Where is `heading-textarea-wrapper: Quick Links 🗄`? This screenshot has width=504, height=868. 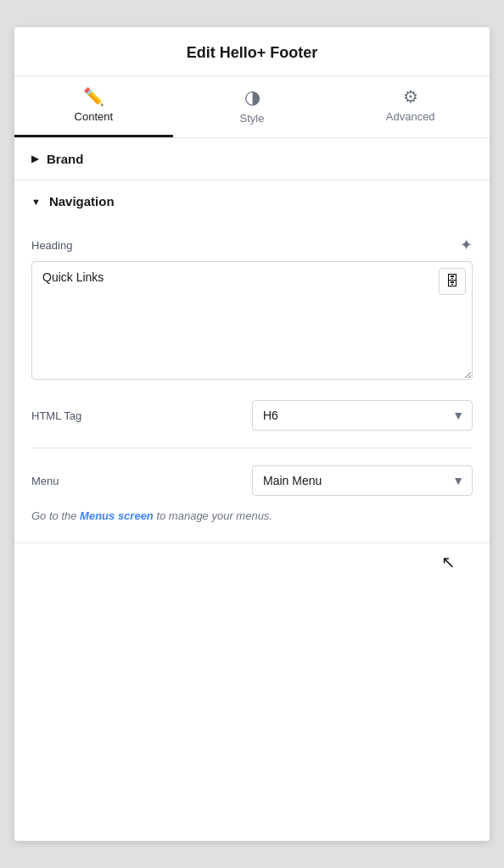
heading-textarea-wrapper: Quick Links 🗄 is located at coordinates (252, 322).